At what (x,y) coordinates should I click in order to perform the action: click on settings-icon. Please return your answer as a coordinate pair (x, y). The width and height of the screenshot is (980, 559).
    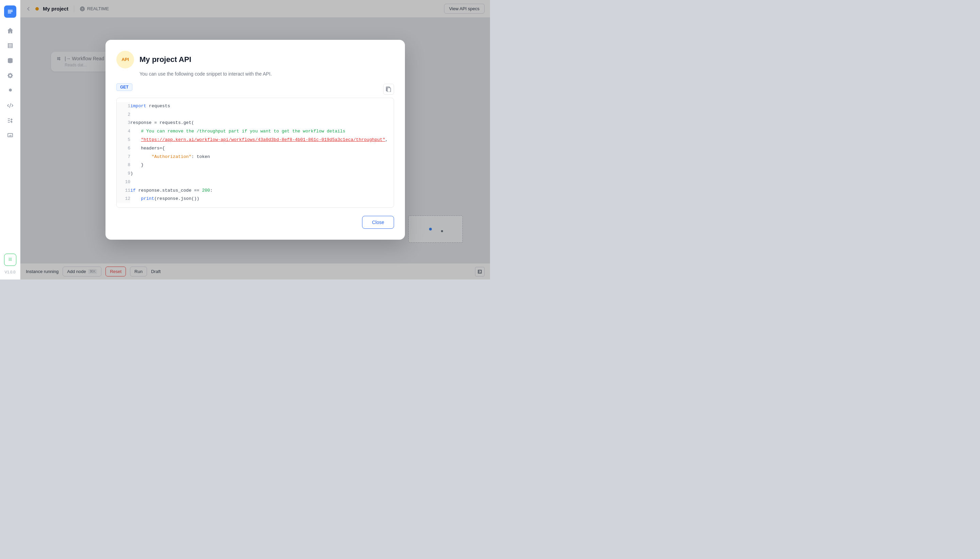
    Looking at the image, I should click on (10, 76).